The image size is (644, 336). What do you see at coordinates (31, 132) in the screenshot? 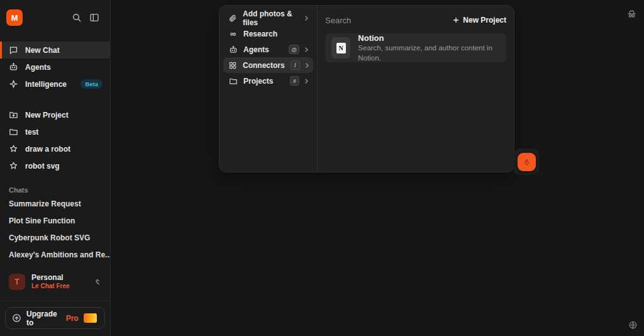
I see `sidebar-item-label: test` at bounding box center [31, 132].